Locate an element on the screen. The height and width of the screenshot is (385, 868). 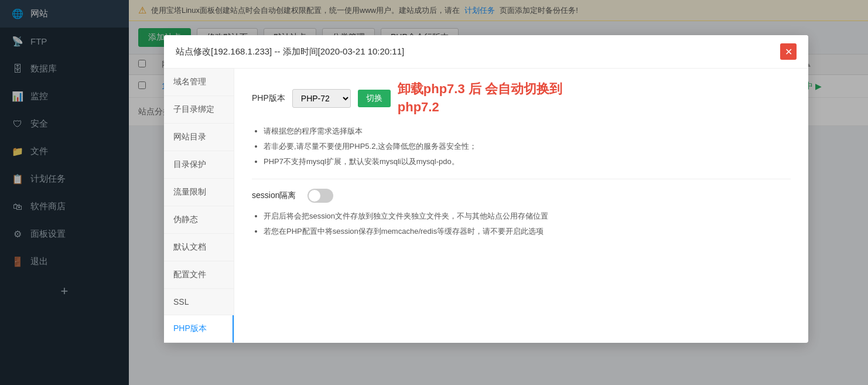
modal-nav-pseudostatic: 伪静态 is located at coordinates (199, 220).